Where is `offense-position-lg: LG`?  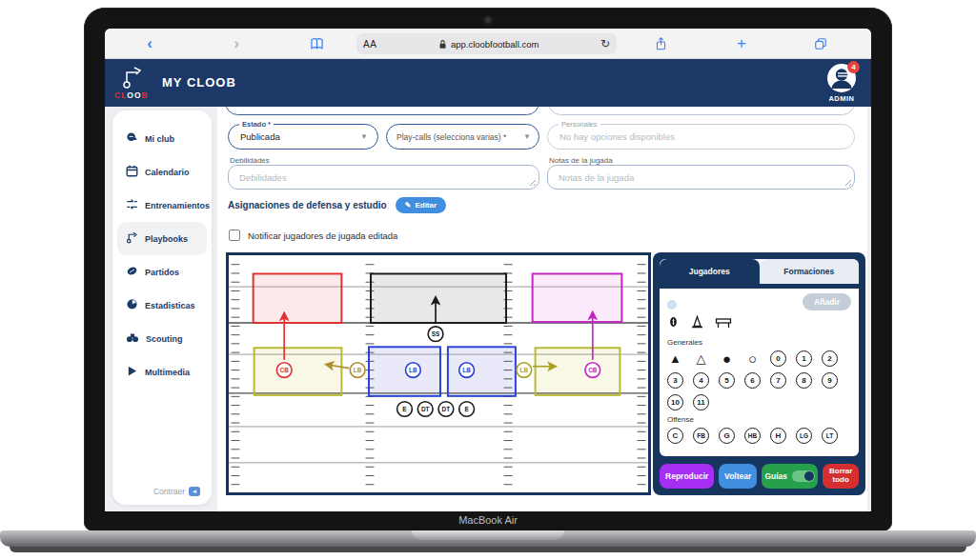 offense-position-lg: LG is located at coordinates (804, 436).